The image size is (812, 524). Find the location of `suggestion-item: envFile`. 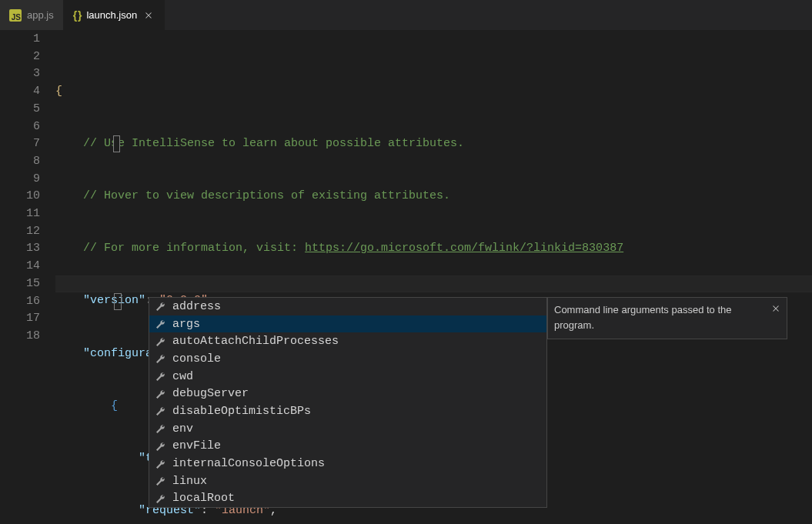

suggestion-item: envFile is located at coordinates (348, 446).